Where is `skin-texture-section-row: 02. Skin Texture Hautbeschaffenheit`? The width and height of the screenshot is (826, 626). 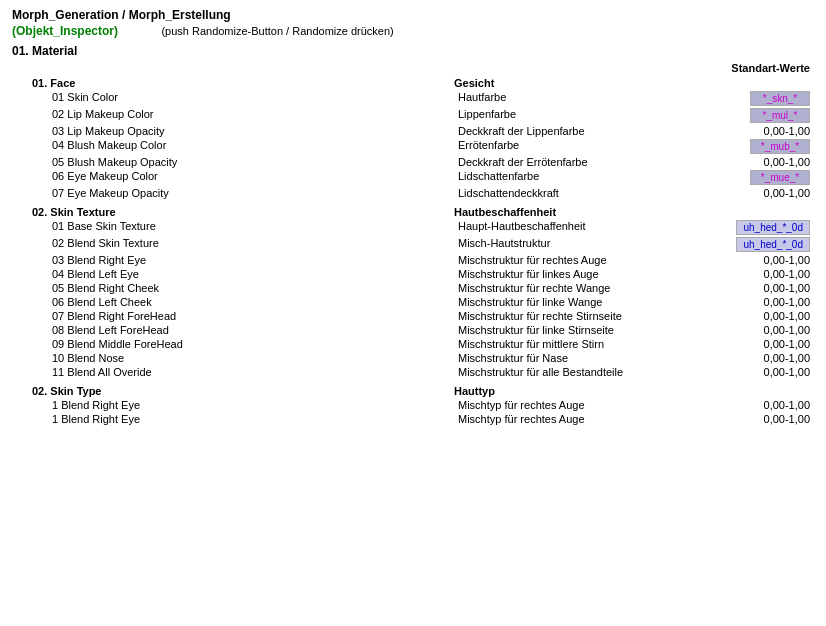
skin-texture-section-row: 02. Skin Texture Hautbeschaffenheit is located at coordinates (413, 210).